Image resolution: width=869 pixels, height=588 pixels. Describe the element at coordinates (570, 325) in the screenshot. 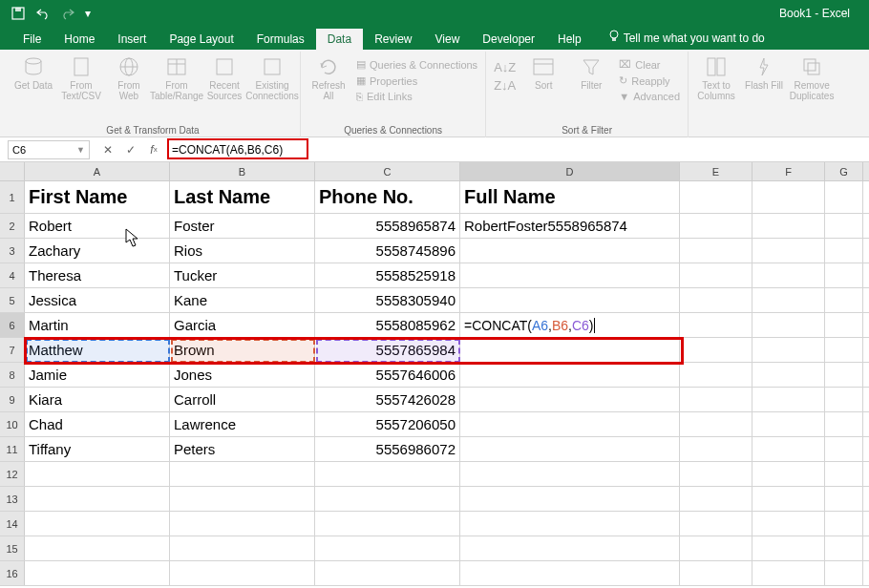

I see `cell: =CONCAT(A6,B6,C6)` at that location.